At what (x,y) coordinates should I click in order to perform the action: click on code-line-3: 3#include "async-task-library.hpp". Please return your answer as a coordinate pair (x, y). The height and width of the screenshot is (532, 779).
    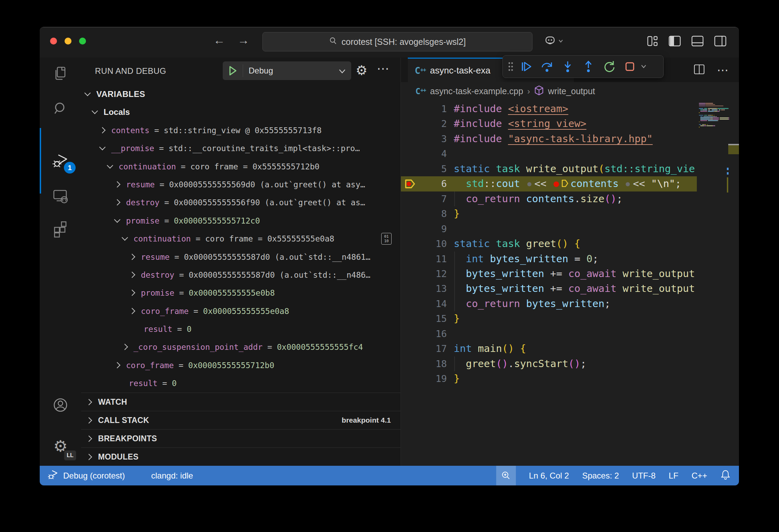
    Looking at the image, I should click on (549, 139).